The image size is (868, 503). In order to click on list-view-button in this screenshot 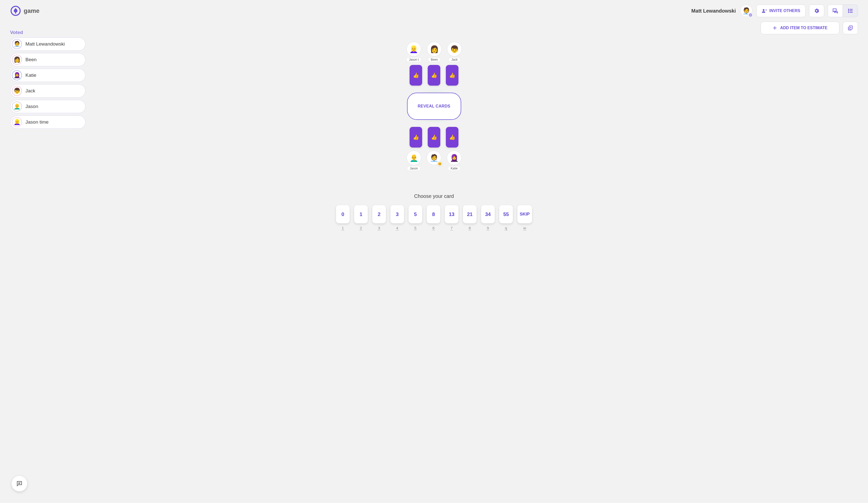, I will do `click(850, 11)`.